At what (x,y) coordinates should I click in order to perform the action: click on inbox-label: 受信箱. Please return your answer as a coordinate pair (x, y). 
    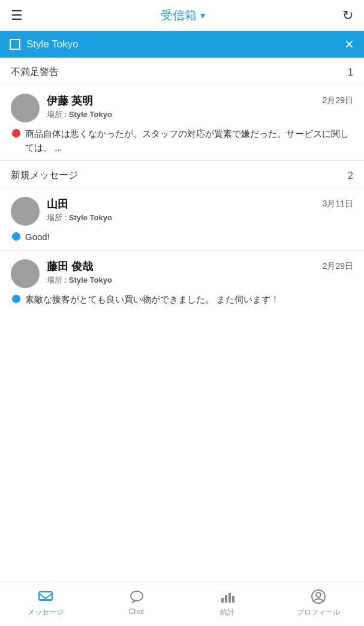
    Looking at the image, I should click on (179, 16).